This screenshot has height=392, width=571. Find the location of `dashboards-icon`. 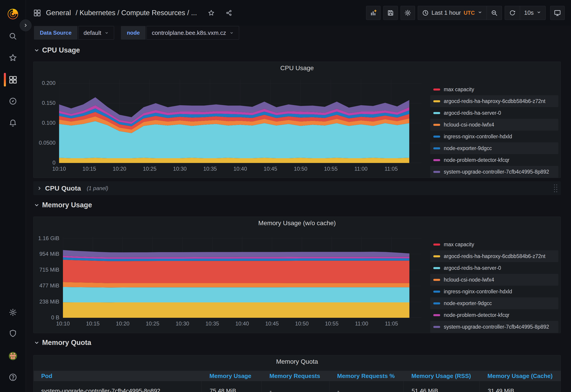

dashboards-icon is located at coordinates (13, 80).